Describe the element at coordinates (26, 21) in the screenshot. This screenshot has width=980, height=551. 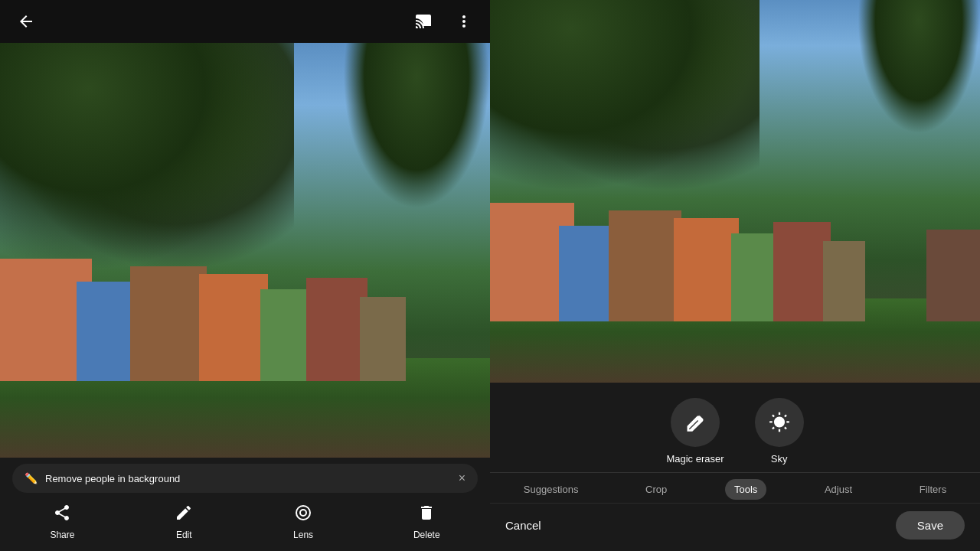
I see `back-button` at that location.